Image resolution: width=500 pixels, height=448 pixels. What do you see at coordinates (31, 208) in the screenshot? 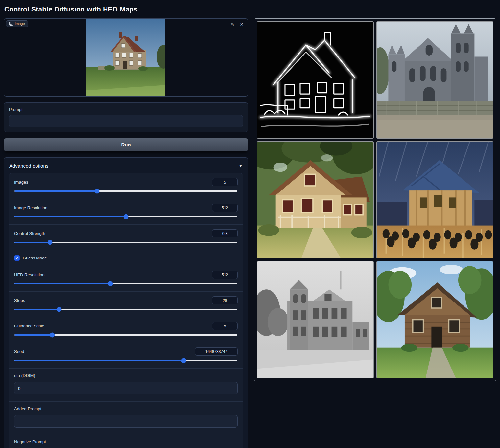
I see `slider-label: Image Resolution` at bounding box center [31, 208].